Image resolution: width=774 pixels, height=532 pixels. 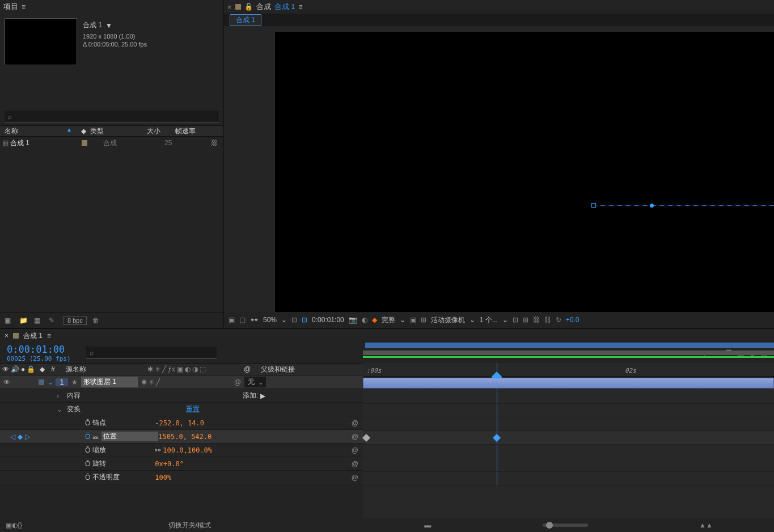 I want to click on quality-icon: ╱, so click(x=164, y=369).